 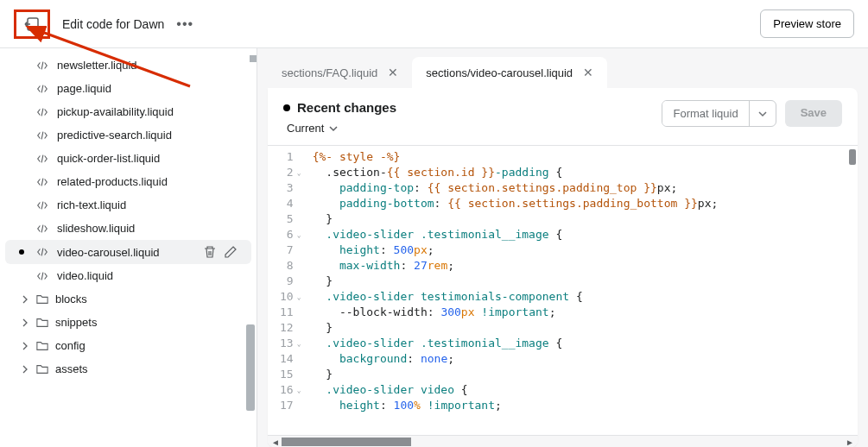 What do you see at coordinates (128, 112) in the screenshot?
I see `file-item: pickup-availability.liquid` at bounding box center [128, 112].